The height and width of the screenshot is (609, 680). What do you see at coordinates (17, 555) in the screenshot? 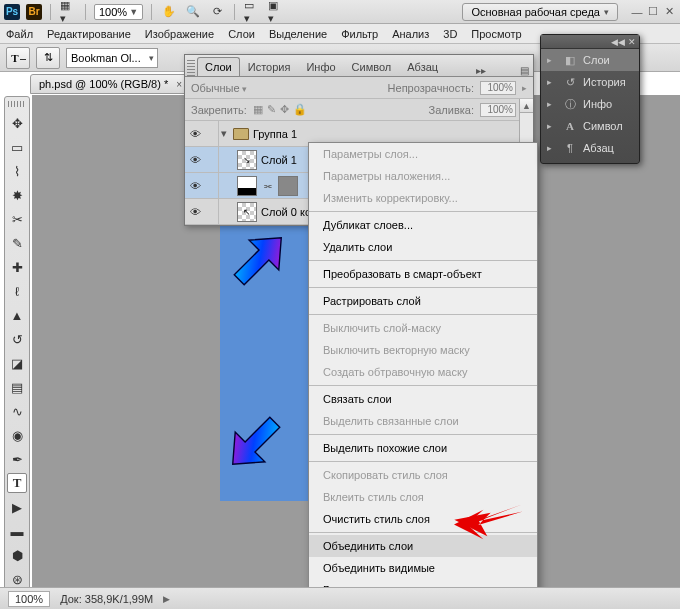
I see `3d-tool: ⬢` at bounding box center [17, 555].